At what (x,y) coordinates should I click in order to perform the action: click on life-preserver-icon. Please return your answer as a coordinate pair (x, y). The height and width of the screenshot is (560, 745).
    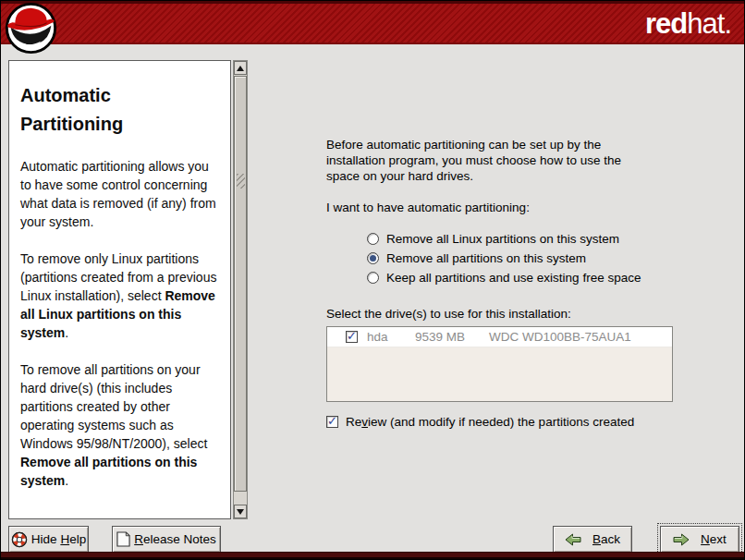
    Looking at the image, I should click on (19, 540).